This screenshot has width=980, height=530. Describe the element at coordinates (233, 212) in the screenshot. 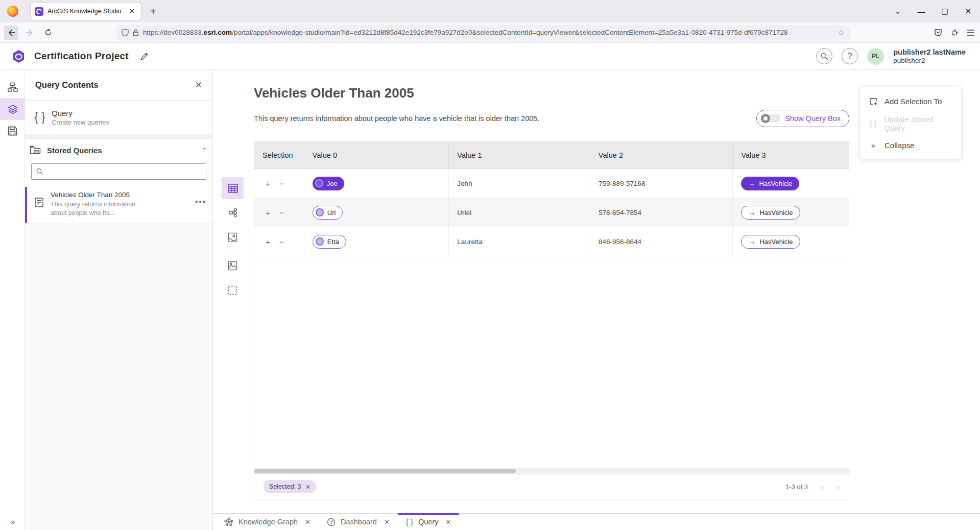

I see `link-chart-view-button` at that location.